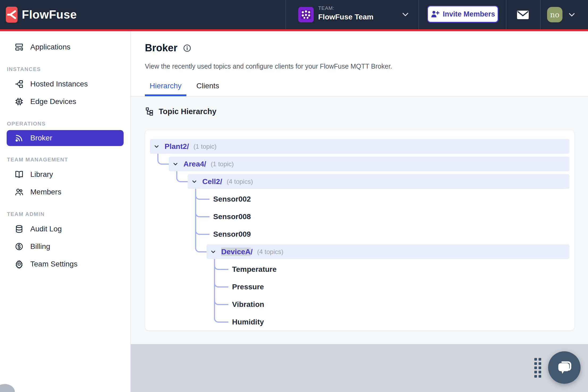  What do you see at coordinates (42, 174) in the screenshot?
I see `sidebar-item-label: Library` at bounding box center [42, 174].